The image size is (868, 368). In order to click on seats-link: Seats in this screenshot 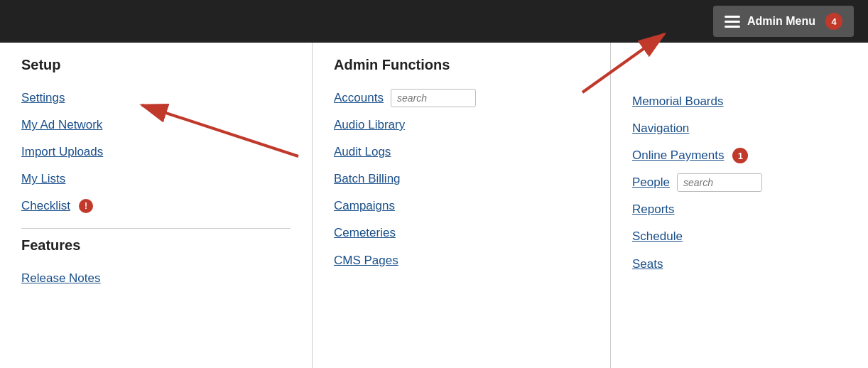, I will do `click(739, 264)`.